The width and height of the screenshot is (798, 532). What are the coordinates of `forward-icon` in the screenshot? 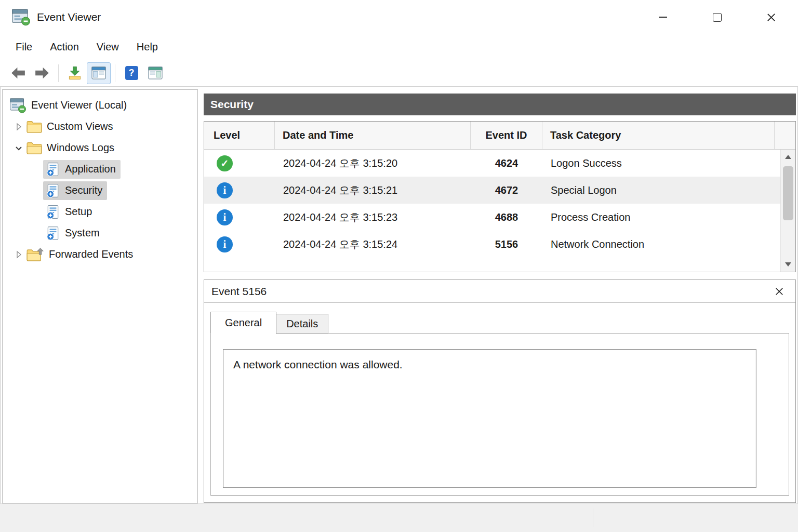 It's located at (42, 73).